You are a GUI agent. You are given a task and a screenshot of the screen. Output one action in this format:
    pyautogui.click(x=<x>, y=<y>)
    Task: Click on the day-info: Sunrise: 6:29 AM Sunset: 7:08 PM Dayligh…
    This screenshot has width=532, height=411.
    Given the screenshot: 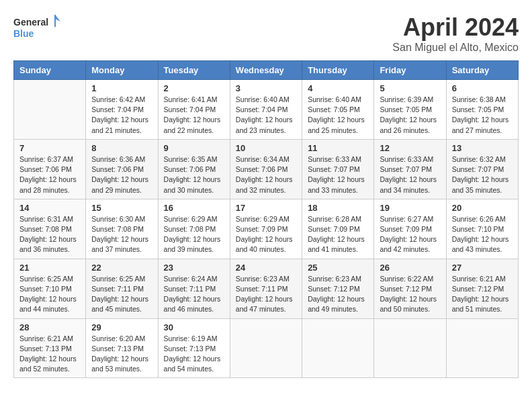 What is the action you would take?
    pyautogui.click(x=194, y=235)
    